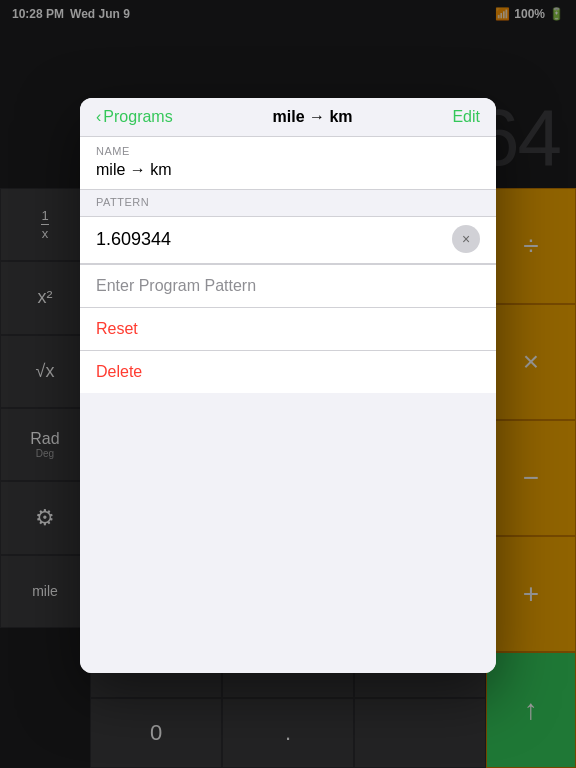 This screenshot has height=768, width=576. What do you see at coordinates (288, 372) in the screenshot?
I see `delete-button: Delete` at bounding box center [288, 372].